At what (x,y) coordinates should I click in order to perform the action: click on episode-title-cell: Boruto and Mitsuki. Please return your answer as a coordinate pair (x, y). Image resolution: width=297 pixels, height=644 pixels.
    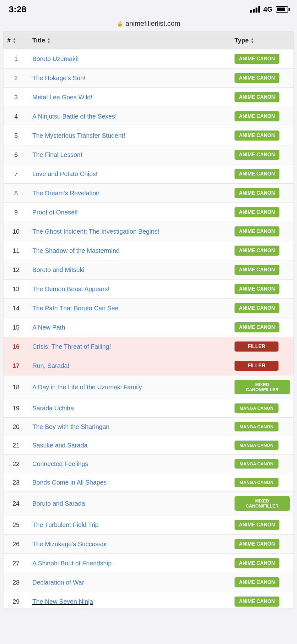
    Looking at the image, I should click on (130, 270).